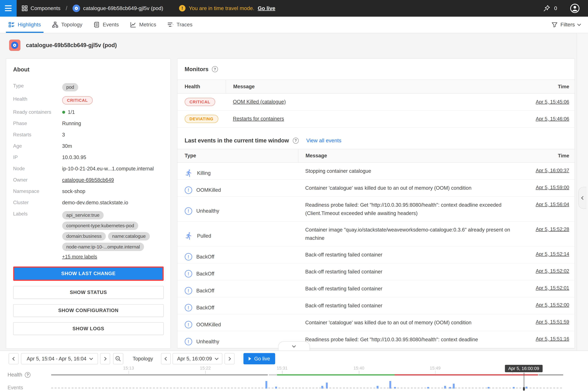 The image size is (588, 392). Describe the element at coordinates (524, 389) in the screenshot. I see `time-marker-handle` at that location.